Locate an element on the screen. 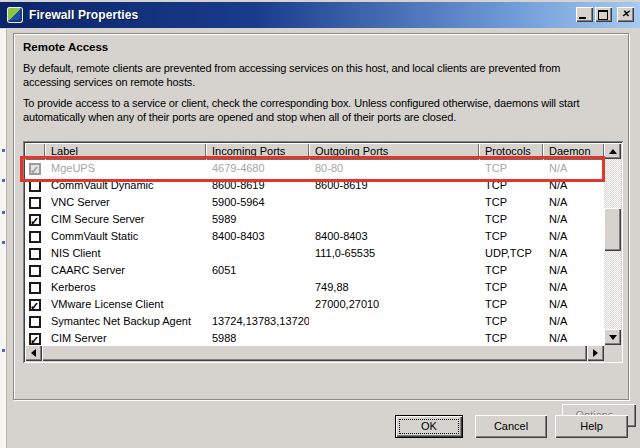 The width and height of the screenshot is (640, 448). cell-incoming: 8600-8619 is located at coordinates (258, 186).